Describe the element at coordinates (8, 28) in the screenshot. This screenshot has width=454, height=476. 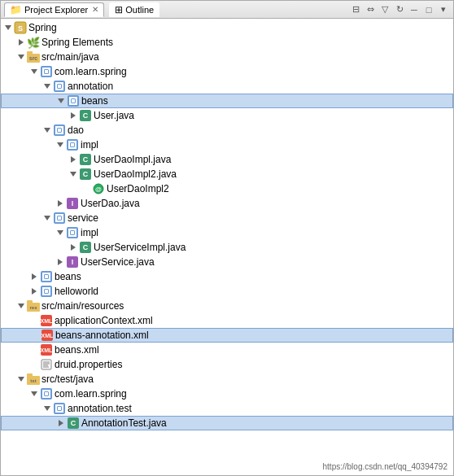
I see `toggle-spring` at that location.